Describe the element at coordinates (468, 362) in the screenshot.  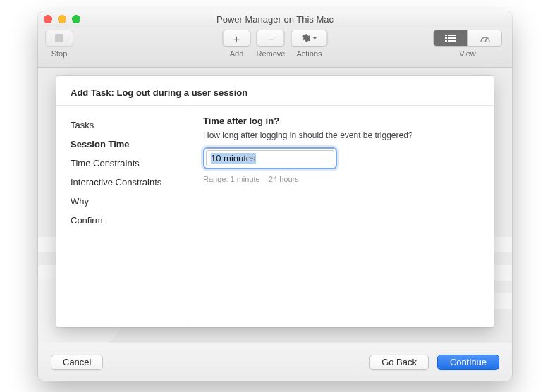
I see `continue-button: Continue` at that location.